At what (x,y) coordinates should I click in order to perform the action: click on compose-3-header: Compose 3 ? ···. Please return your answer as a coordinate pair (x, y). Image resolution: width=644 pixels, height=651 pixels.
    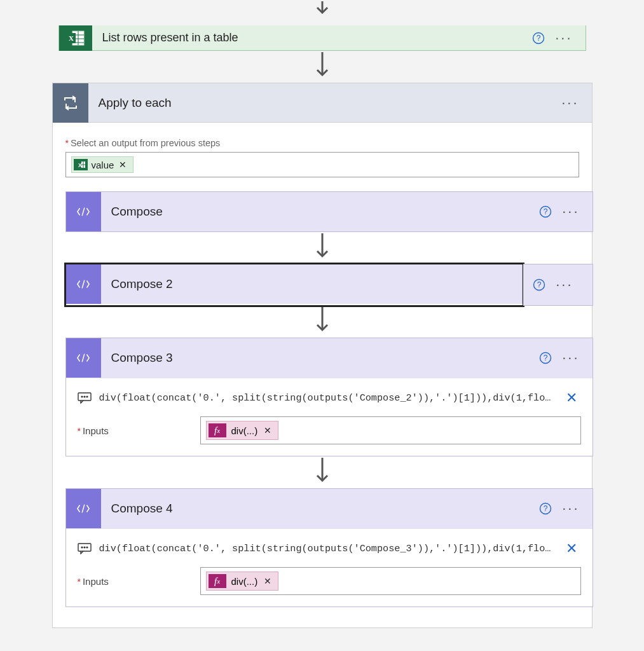
    Looking at the image, I should click on (329, 358).